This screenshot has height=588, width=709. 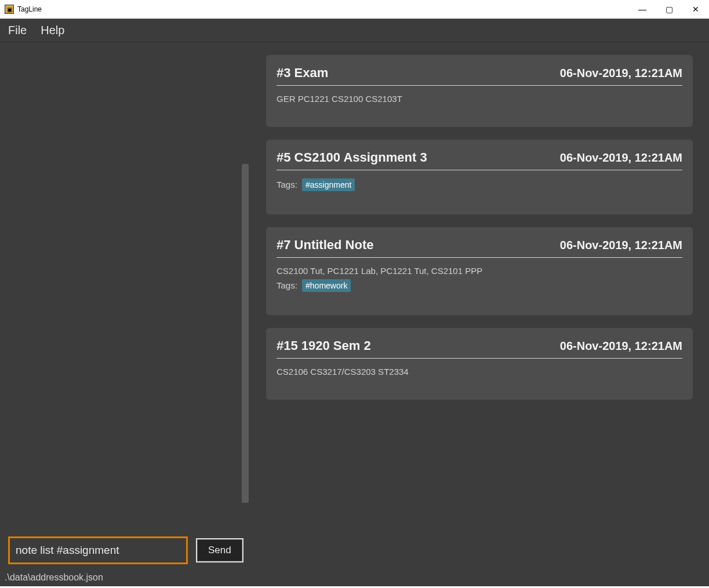 I want to click on note-header: #5 CS2100 Assignment 3 06-Nov-2019, 12:2…, so click(x=479, y=160).